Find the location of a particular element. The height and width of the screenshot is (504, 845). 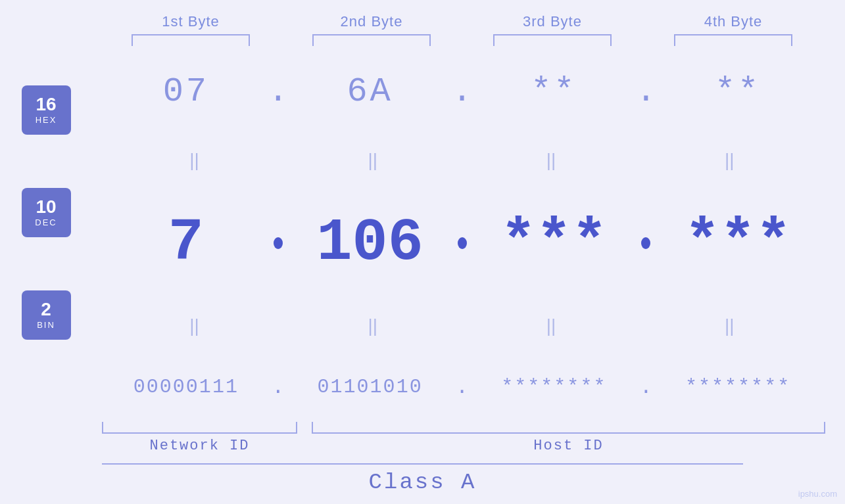

bin-value-1: 00000111 is located at coordinates (186, 387).